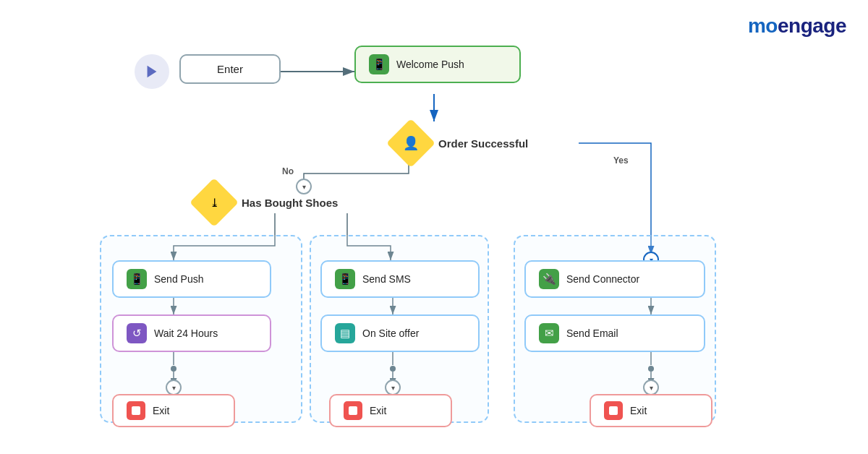 This screenshot has width=868, height=454. Describe the element at coordinates (152, 72) in the screenshot. I see `trigger-icon` at that location.